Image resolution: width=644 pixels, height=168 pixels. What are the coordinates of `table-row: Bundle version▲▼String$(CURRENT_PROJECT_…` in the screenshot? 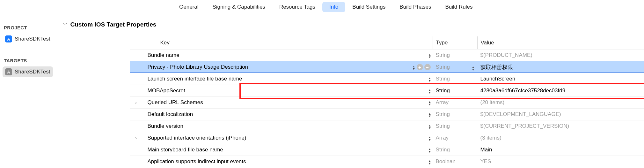 It's located at (387, 126).